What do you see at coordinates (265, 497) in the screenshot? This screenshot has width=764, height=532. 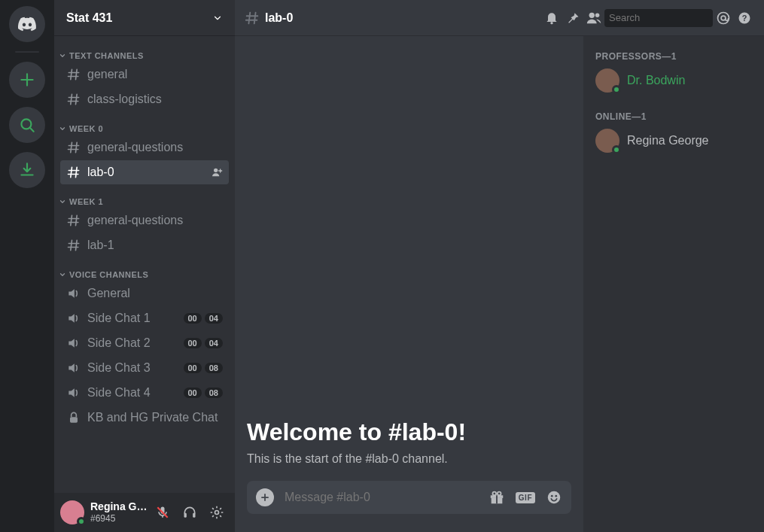 I see `attach-button` at bounding box center [265, 497].